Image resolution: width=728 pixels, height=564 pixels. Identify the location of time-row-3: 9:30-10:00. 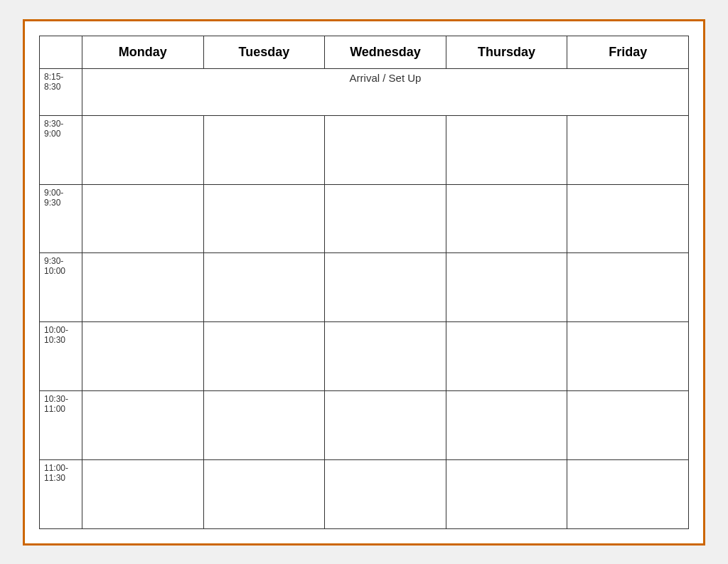
(364, 287).